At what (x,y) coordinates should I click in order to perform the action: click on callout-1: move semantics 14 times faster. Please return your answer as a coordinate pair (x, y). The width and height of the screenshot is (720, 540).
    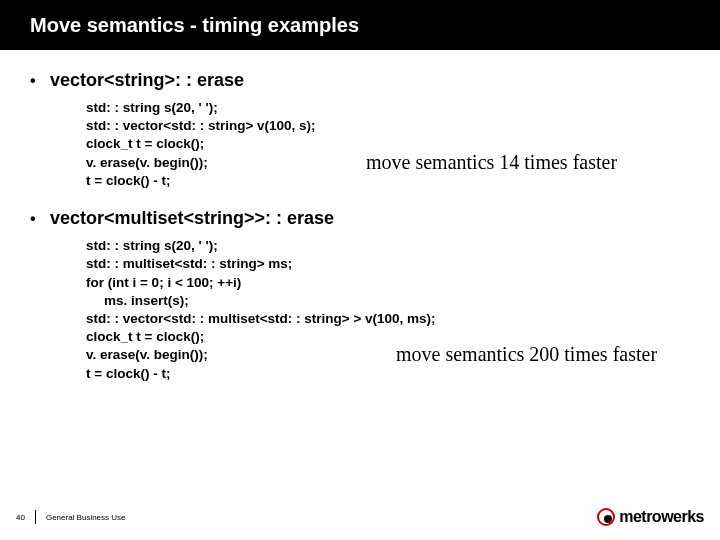
    Looking at the image, I should click on (492, 162).